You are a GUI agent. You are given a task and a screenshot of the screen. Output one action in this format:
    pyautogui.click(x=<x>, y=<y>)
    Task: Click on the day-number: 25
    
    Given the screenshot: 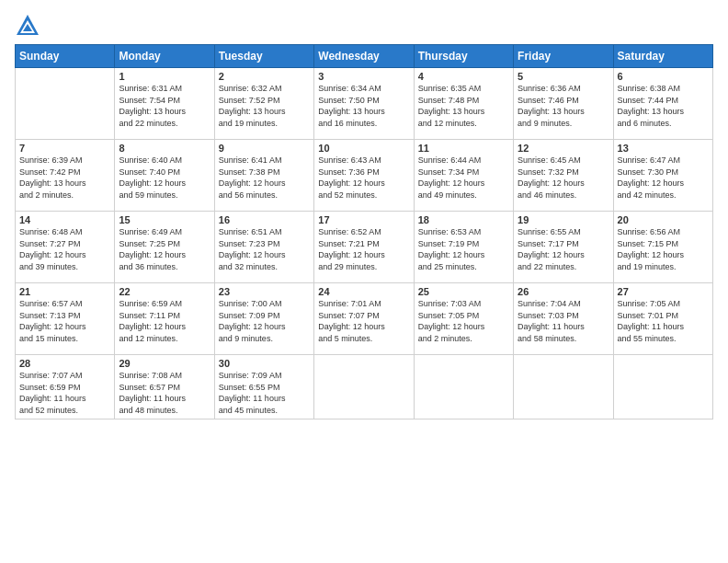 What is the action you would take?
    pyautogui.click(x=463, y=292)
    